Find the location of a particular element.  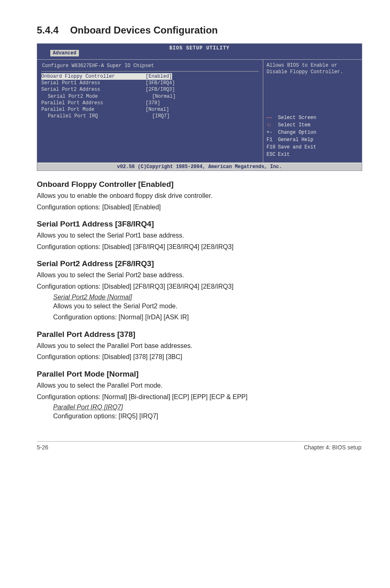

bios-row-ppirq: Parallel Port IRQ [IRQ7] is located at coordinates (150, 116).